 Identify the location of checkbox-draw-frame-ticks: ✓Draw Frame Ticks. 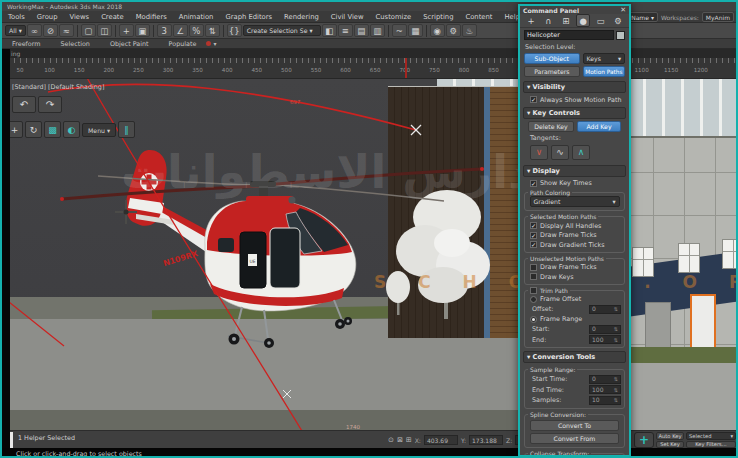
(576, 235).